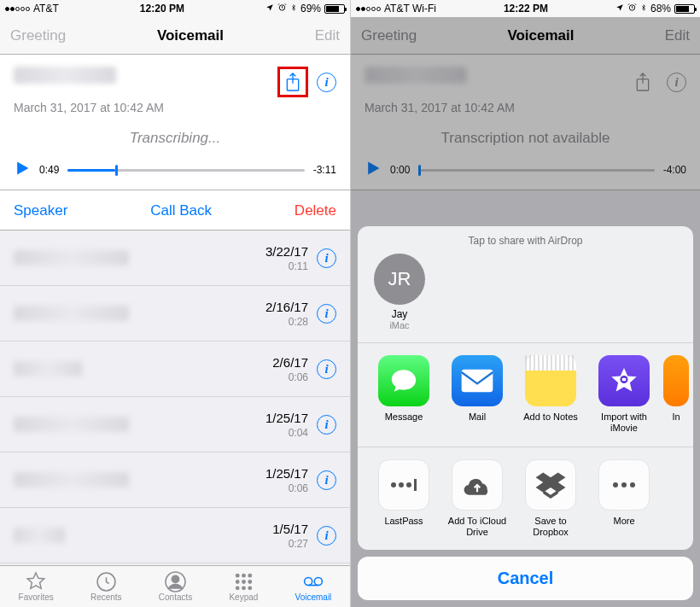  Describe the element at coordinates (175, 9) in the screenshot. I see `status-bar: AT&T 12:20 PM 69%` at that location.